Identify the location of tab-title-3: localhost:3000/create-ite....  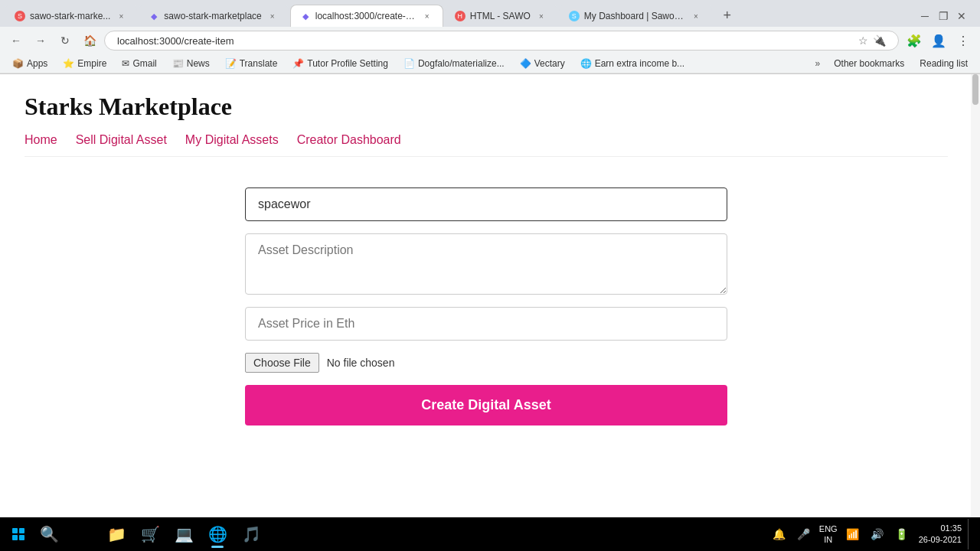
(366, 16).